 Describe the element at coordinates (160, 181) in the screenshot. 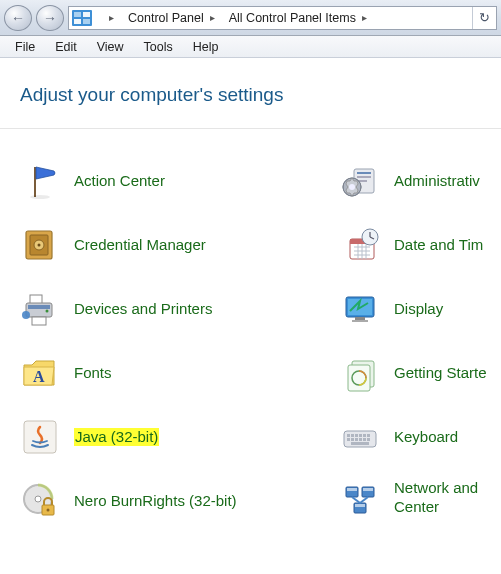

I see `cpl-item-flag: Action Center` at that location.